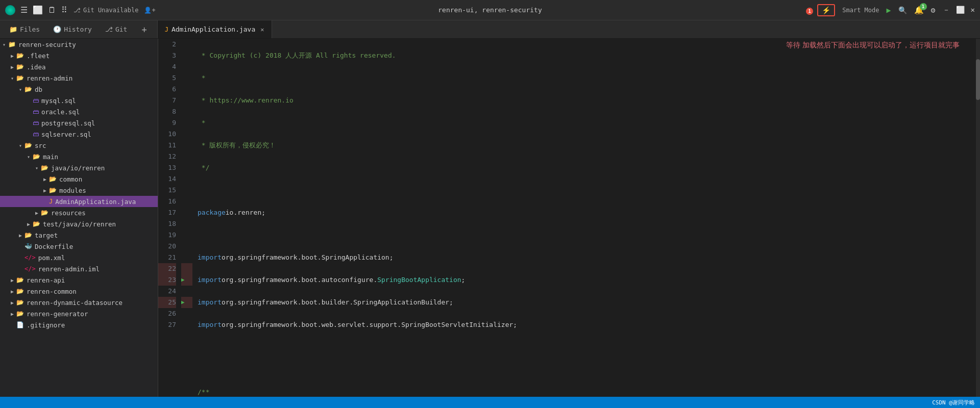 Image resolution: width=980 pixels, height=408 pixels. I want to click on tree-item-fleet: ▶ 📂 .fleet, so click(79, 56).